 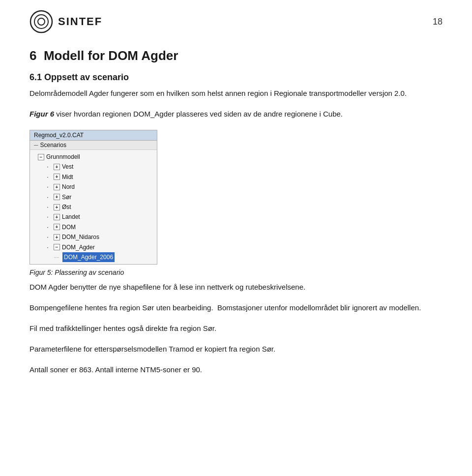 What do you see at coordinates (93, 257) in the screenshot?
I see `tree-item-dom-agder-2006: ···· DOM_Agder_2006` at bounding box center [93, 257].